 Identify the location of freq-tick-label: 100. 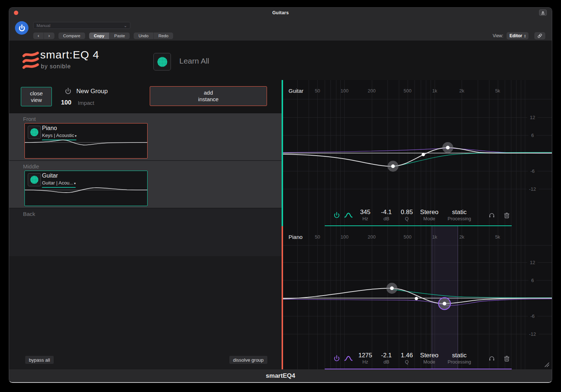
(345, 91).